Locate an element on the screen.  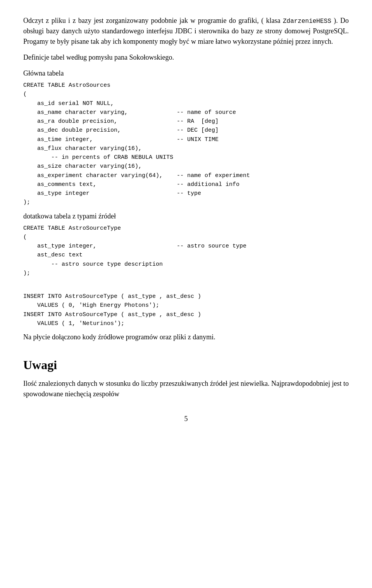
type-table-code: CREATE TABLE AstroSourceType ( ast_type … is located at coordinates (186, 251).